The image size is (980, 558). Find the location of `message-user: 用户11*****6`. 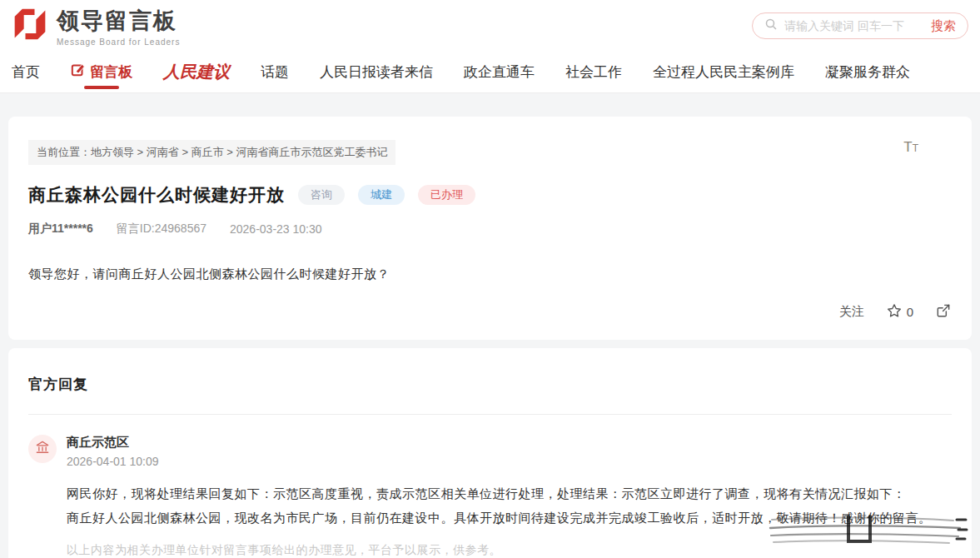

message-user: 用户11*****6 is located at coordinates (61, 229).